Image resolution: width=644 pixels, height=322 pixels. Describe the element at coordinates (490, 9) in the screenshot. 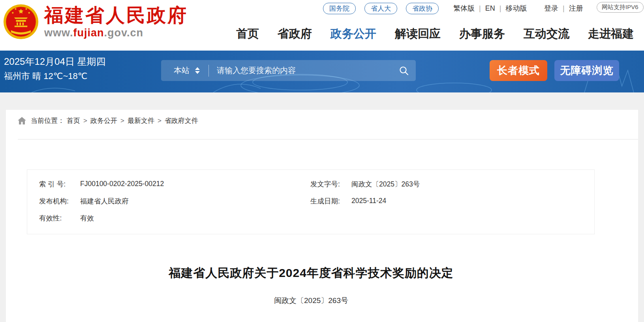

I see `english-link: EN` at that location.